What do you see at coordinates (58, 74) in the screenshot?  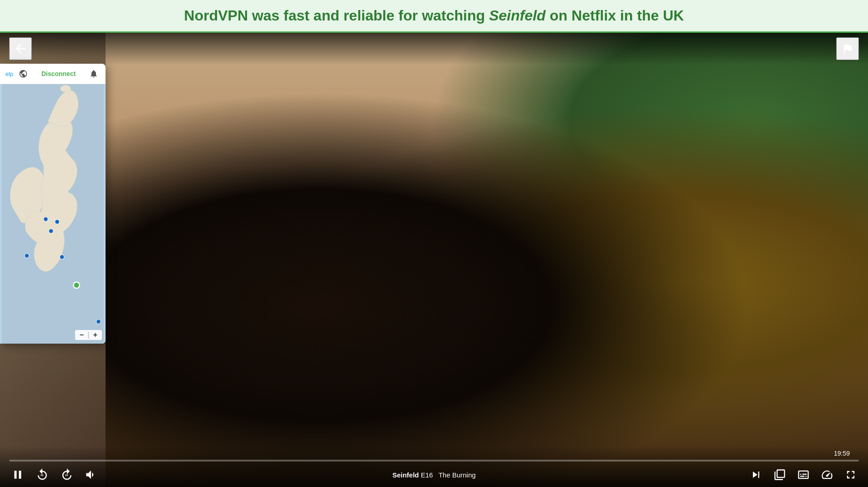 I see `disconnect-button: Disconnect` at bounding box center [58, 74].